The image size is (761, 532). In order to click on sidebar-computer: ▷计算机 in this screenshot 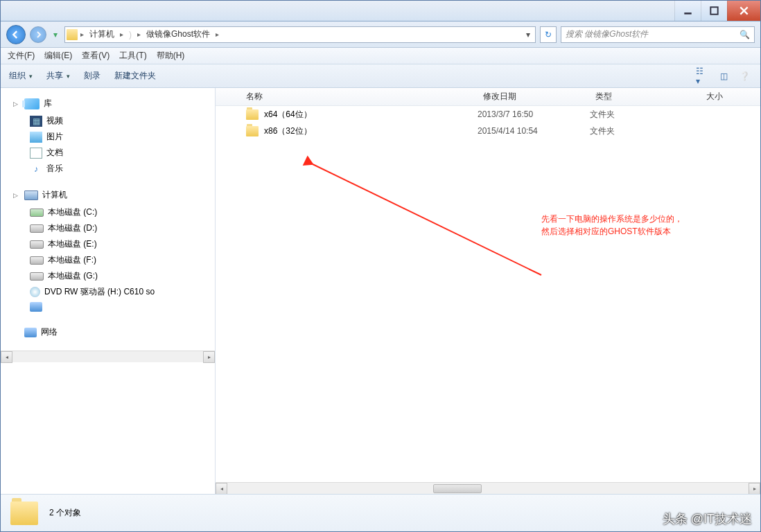, I will do `click(111, 195)`.